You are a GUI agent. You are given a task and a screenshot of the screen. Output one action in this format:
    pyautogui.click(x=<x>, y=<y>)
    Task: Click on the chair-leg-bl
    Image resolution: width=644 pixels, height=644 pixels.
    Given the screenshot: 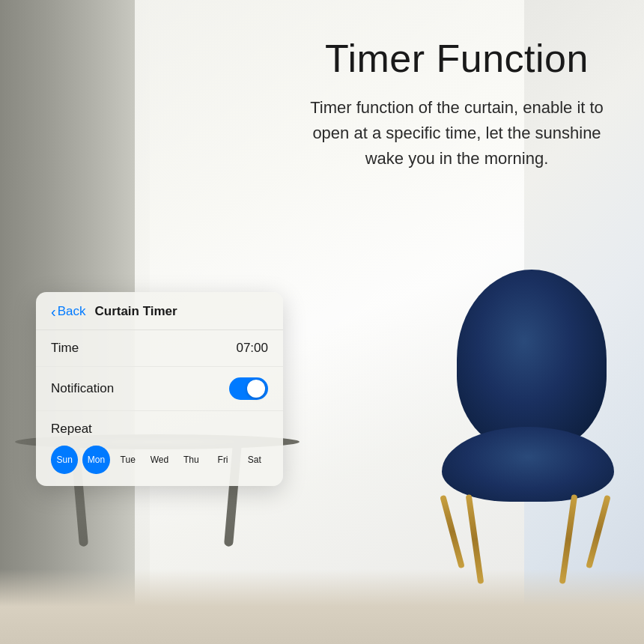 What is the action you would take?
    pyautogui.click(x=452, y=532)
    